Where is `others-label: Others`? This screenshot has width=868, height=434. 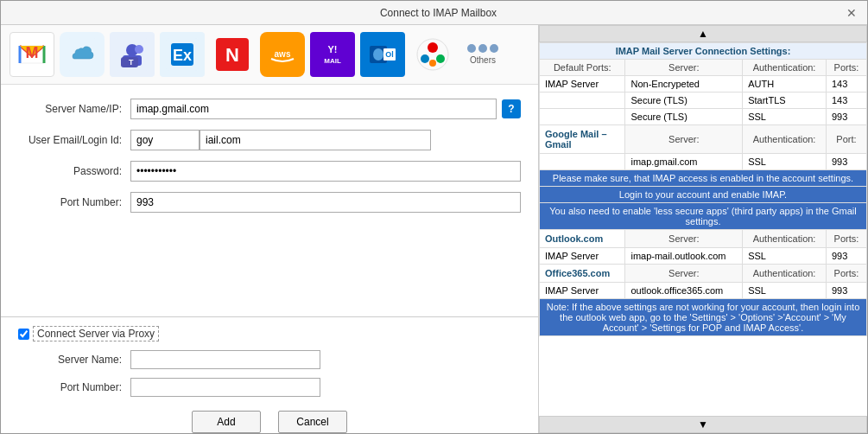
others-label: Others is located at coordinates (483, 61).